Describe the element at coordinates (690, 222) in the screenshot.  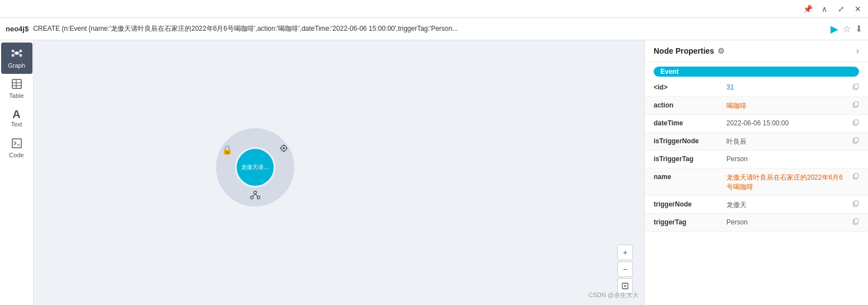
I see `prop-key: triggerTag` at that location.